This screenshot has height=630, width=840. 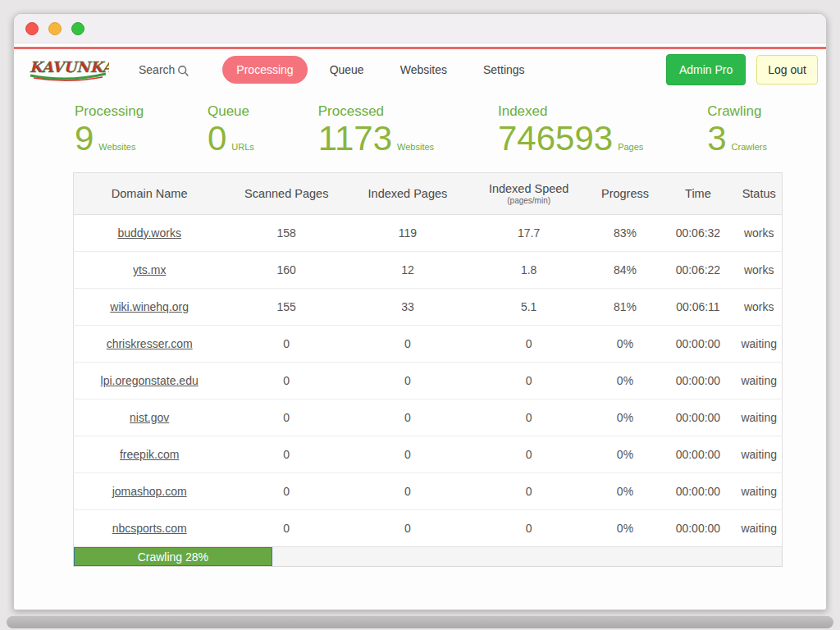 I want to click on stat-value: 1173, so click(x=355, y=139).